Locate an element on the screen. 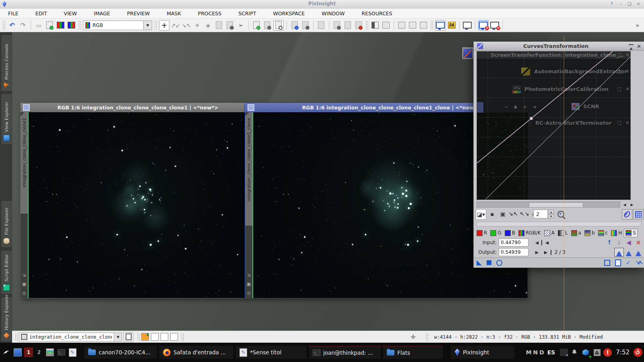 The image size is (644, 362). screen-transfer-icon is located at coordinates (440, 25).